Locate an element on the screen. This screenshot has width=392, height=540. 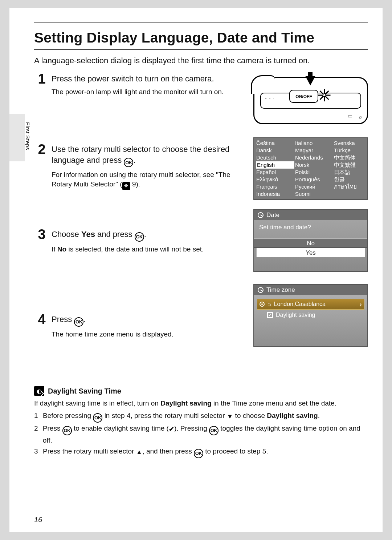
checkbox-icon: ✓ is located at coordinates (270, 315).